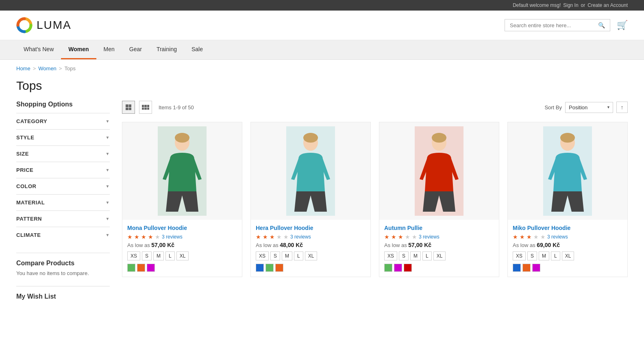  Describe the element at coordinates (39, 50) in the screenshot. I see `nav-item-what's-new: What's New` at that location.